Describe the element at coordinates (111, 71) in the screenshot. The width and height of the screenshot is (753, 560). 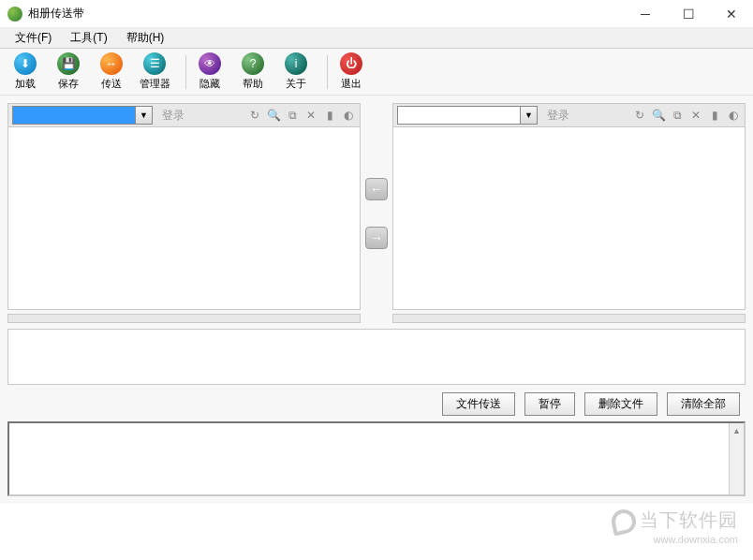
I see `toolbar-transfer: ↔ 传送` at that location.